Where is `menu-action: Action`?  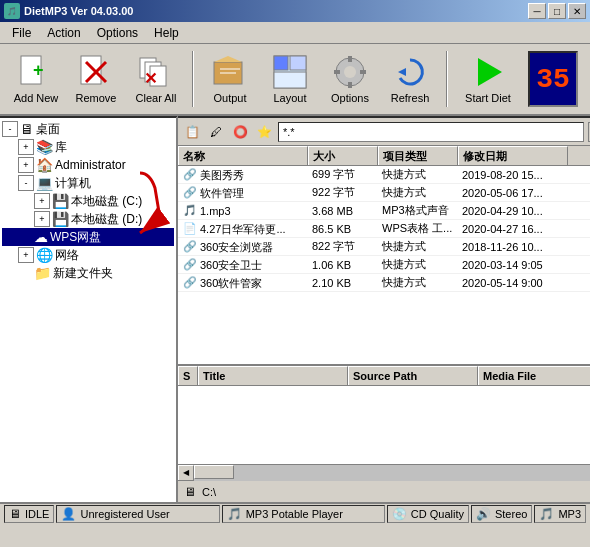
menu-action: Action is located at coordinates (64, 33).